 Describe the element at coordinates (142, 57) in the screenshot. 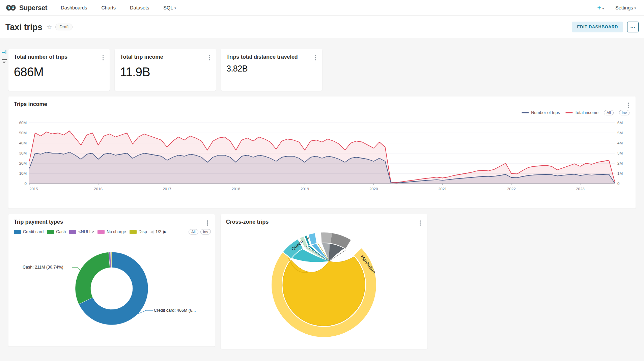

I see `kpi-title: Total trip income` at that location.